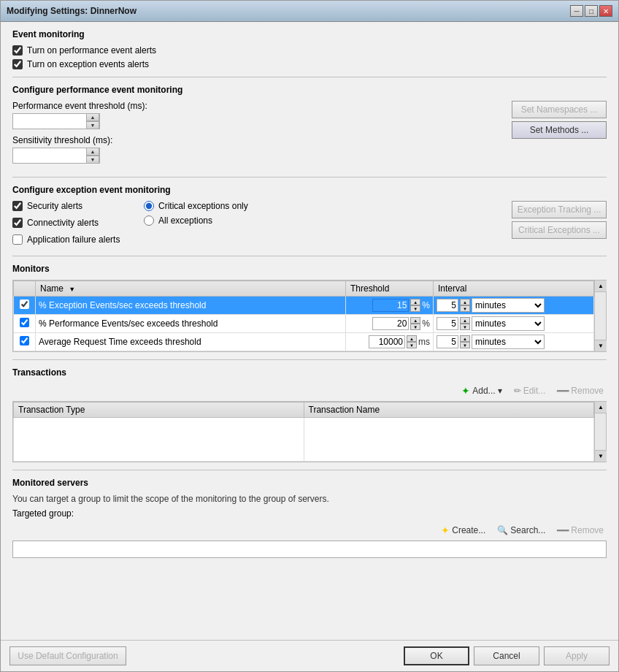  What do you see at coordinates (606, 11) in the screenshot?
I see `close-button: ✕` at bounding box center [606, 11].